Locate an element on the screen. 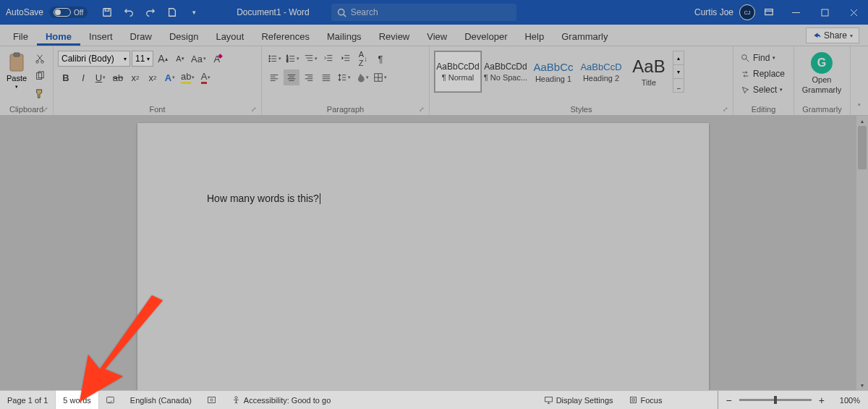 This screenshot has height=409, width=868. share-button: Share ▾ is located at coordinates (833, 35).